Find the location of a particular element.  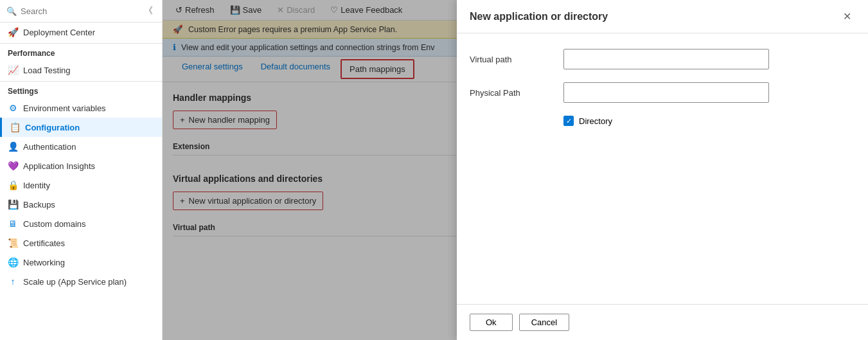

modal-footer: Ok Cancel is located at coordinates (662, 322).